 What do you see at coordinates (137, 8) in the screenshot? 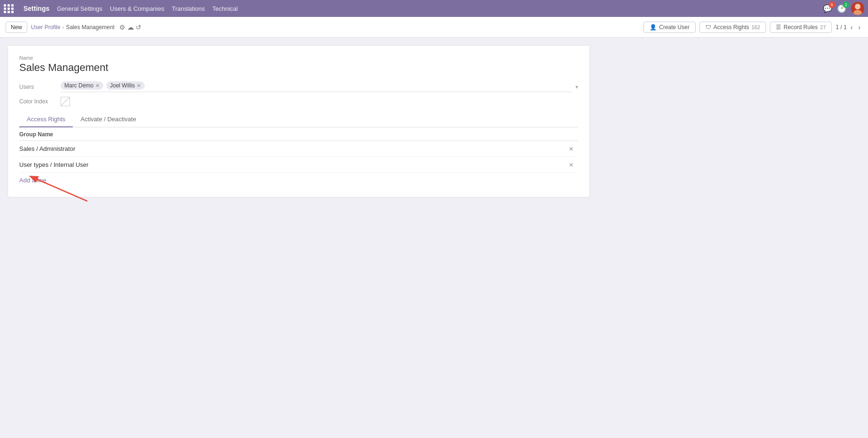
I see `nav-users-companies: Users & Companies` at bounding box center [137, 8].